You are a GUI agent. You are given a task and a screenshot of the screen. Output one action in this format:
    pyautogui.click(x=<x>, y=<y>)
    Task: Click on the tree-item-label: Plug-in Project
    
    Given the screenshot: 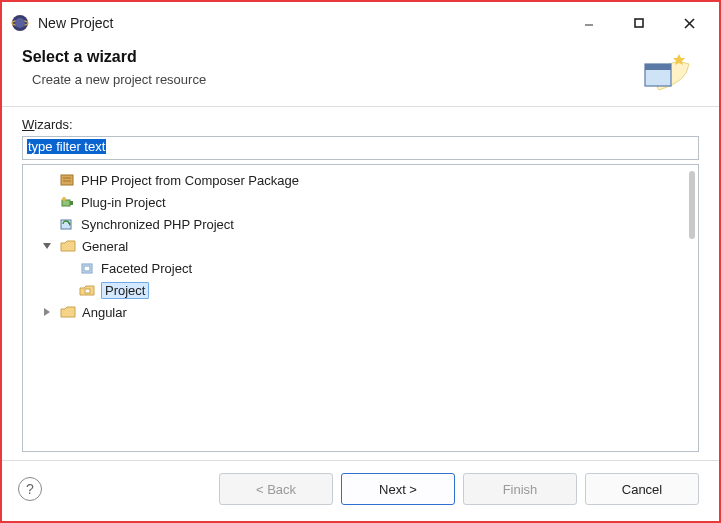 What is the action you would take?
    pyautogui.click(x=124, y=202)
    